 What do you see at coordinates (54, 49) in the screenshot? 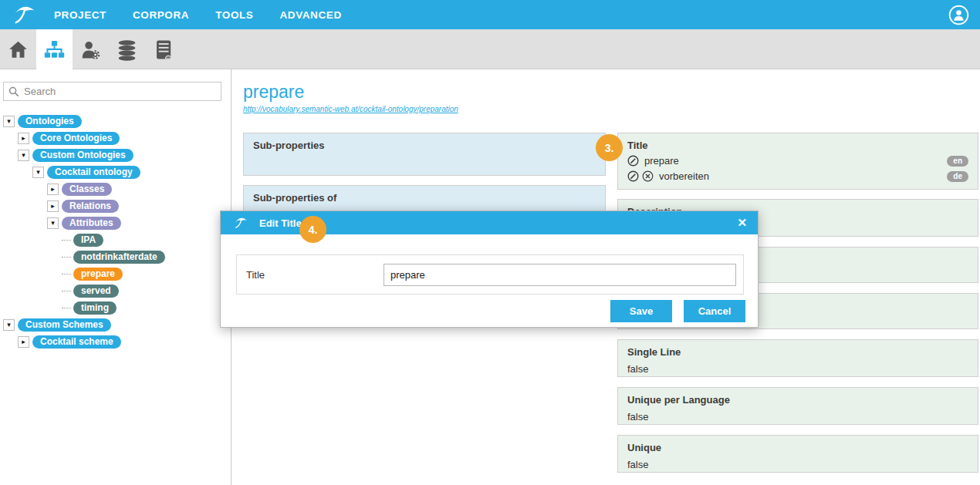
I see `hierarchy-icon` at bounding box center [54, 49].